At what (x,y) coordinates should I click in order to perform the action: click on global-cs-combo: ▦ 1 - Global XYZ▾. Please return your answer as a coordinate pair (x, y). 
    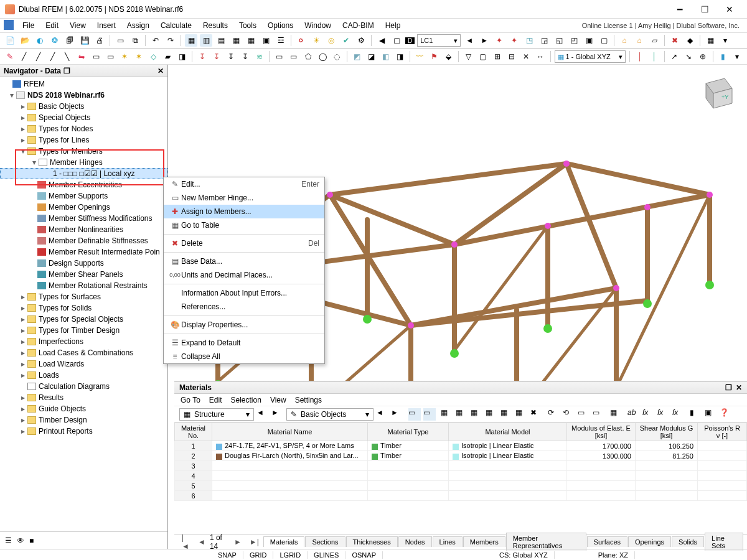
    Looking at the image, I should click on (590, 57).